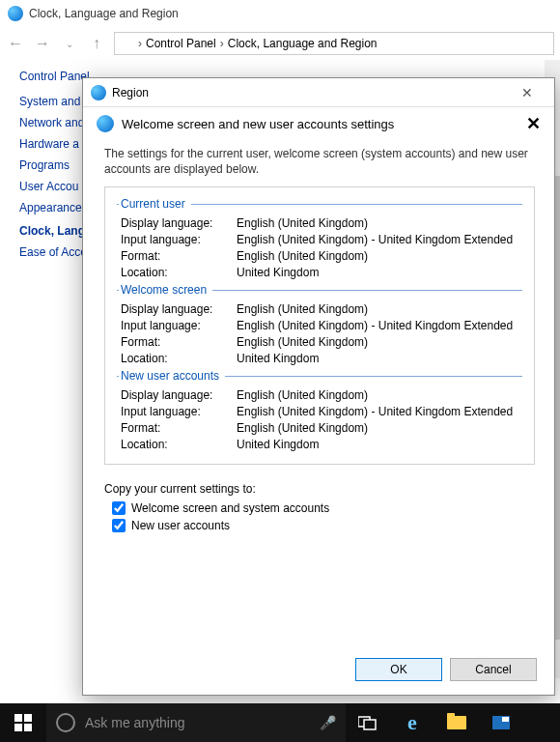 This screenshot has width=560, height=742. I want to click on address-bar: › Control Panel › Clock, Language and Re…, so click(334, 43).